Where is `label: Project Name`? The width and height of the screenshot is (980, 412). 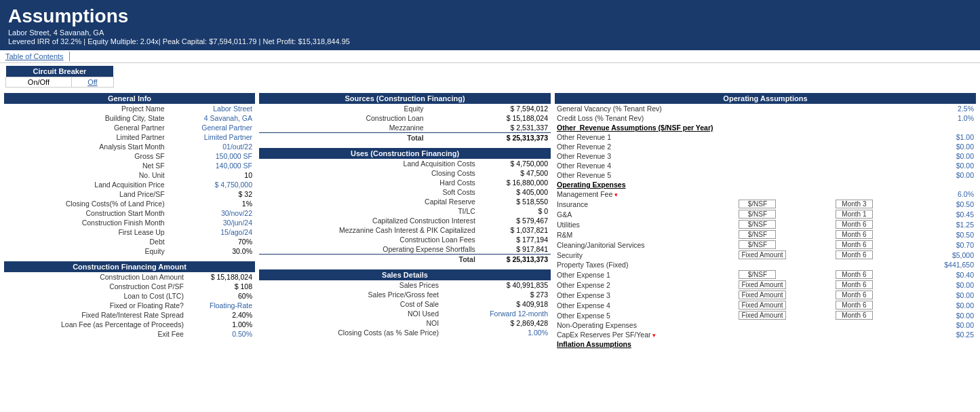
label: Project Name is located at coordinates (85, 109).